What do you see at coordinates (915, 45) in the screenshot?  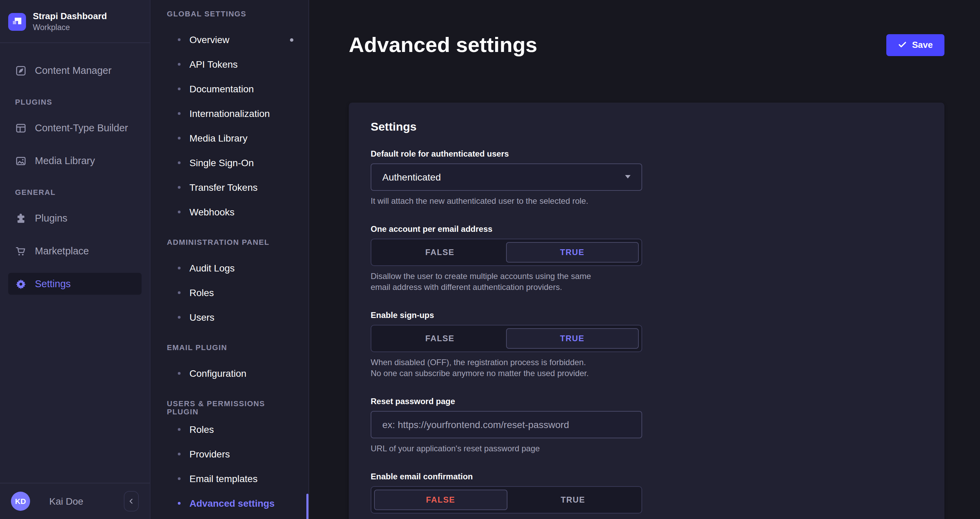 I see `save-button: Save` at bounding box center [915, 45].